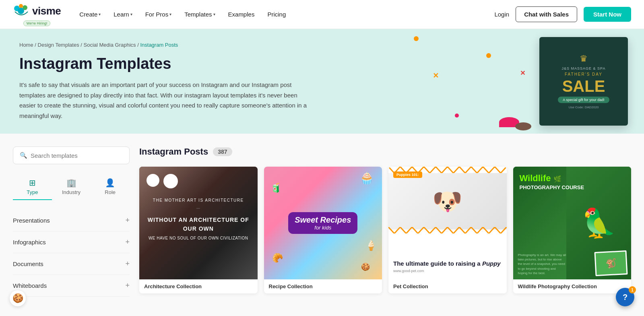  Describe the element at coordinates (502, 14) in the screenshot. I see `login-button: Login` at that location.